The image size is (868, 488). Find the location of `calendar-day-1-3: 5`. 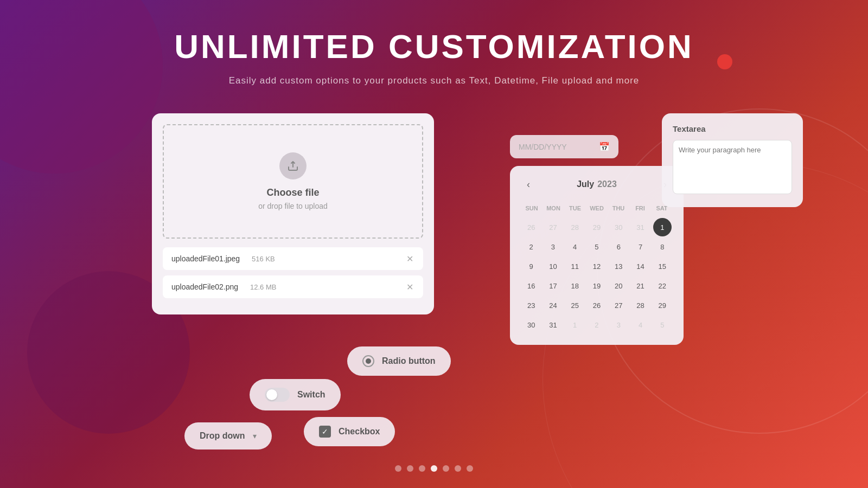

calendar-day-1-3: 5 is located at coordinates (597, 247).